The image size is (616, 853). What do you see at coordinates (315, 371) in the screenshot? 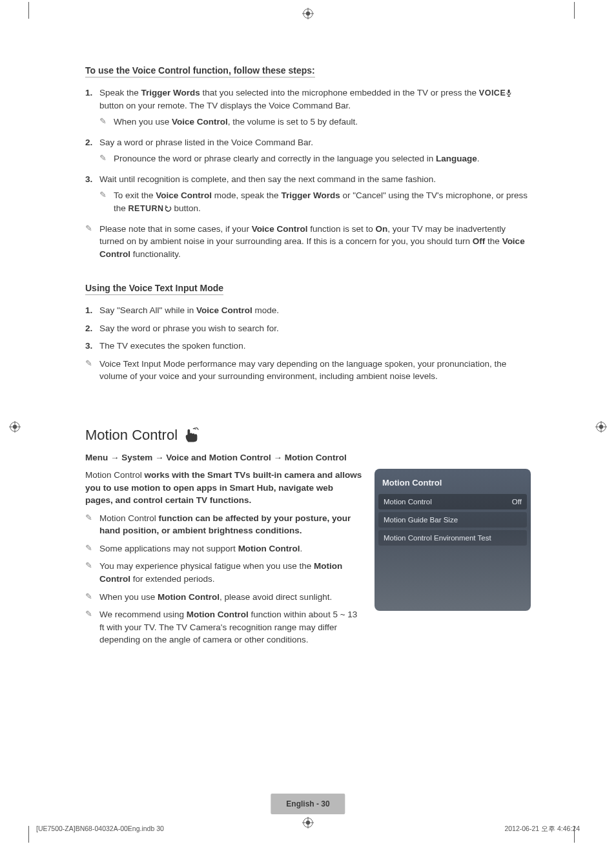
I see `note-text: Voice Text Input Mode performance may va…` at bounding box center [315, 371].